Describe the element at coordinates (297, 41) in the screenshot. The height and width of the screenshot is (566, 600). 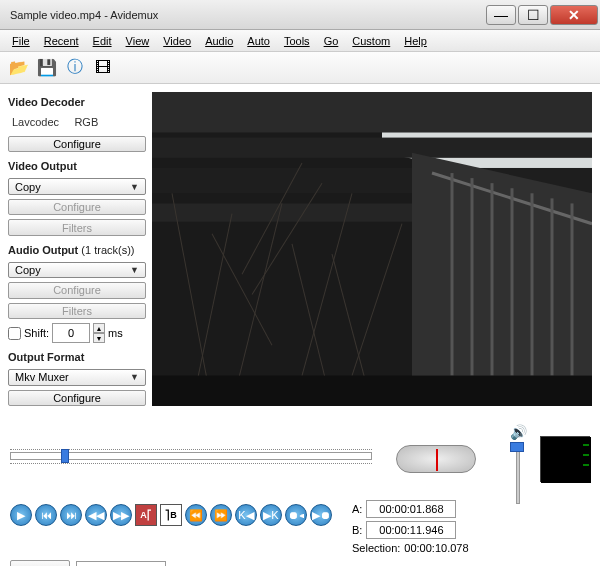
I see `menu-tools: Tools` at that location.